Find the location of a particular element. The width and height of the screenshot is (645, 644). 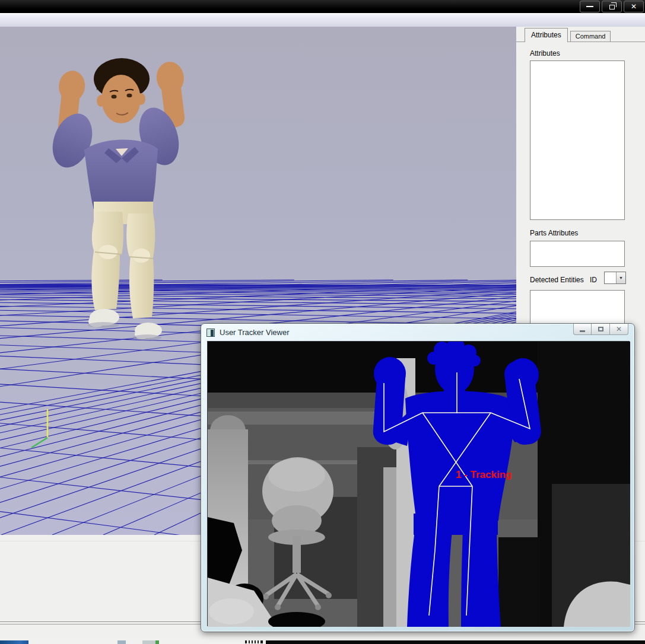

taskbar-start-fragment is located at coordinates (14, 642).